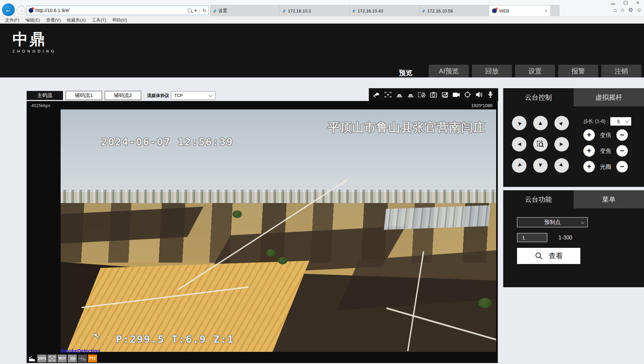  What do you see at coordinates (433, 95) in the screenshot?
I see `snapshot-icon` at bounding box center [433, 95].